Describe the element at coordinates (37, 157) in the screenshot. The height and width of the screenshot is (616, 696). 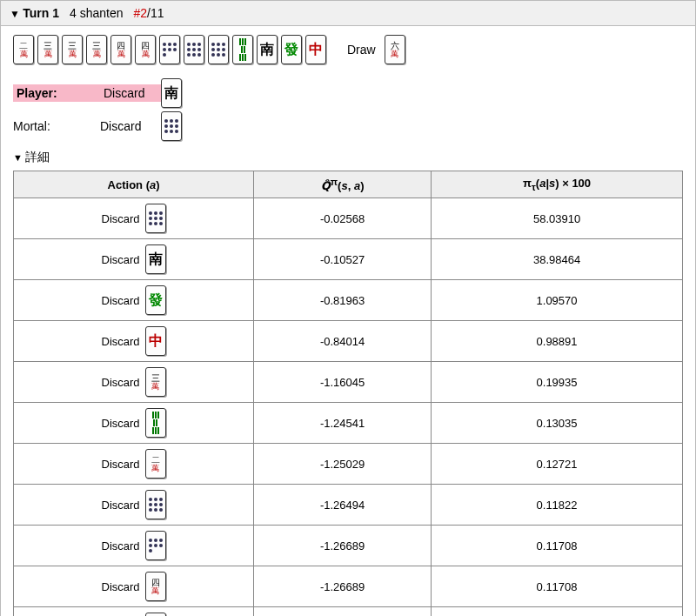
I see `details-toggle-label: 詳細` at that location.